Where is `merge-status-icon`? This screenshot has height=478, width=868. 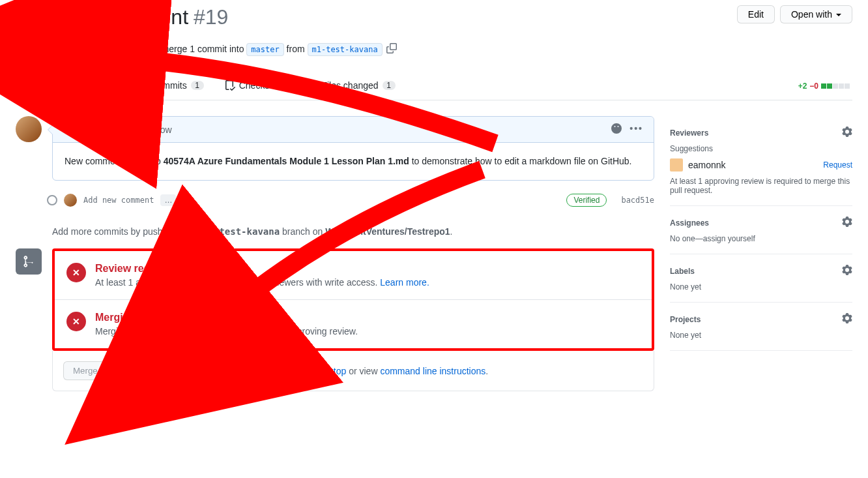 merge-status-icon is located at coordinates (29, 261).